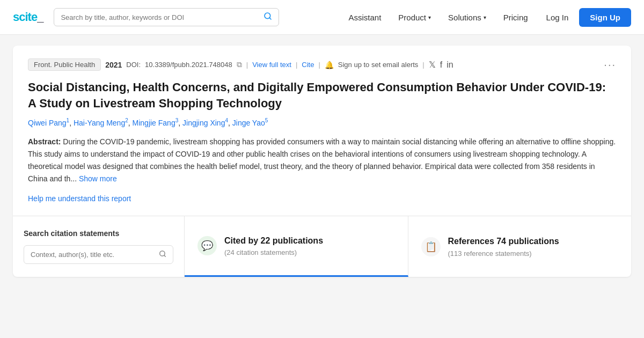 The image size is (644, 338). I want to click on logo: scite_, so click(28, 17).